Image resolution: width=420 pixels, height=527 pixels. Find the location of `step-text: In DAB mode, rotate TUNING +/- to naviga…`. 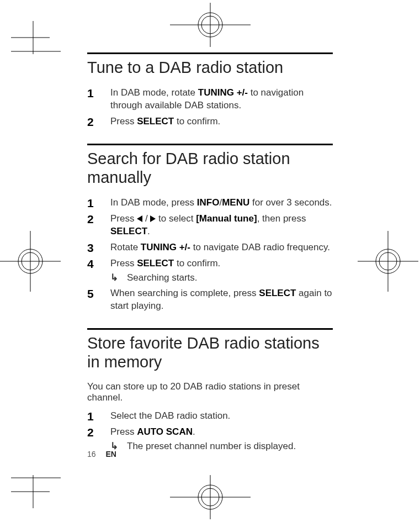

step-text: In DAB mode, rotate TUNING +/- to naviga… is located at coordinates (207, 99).